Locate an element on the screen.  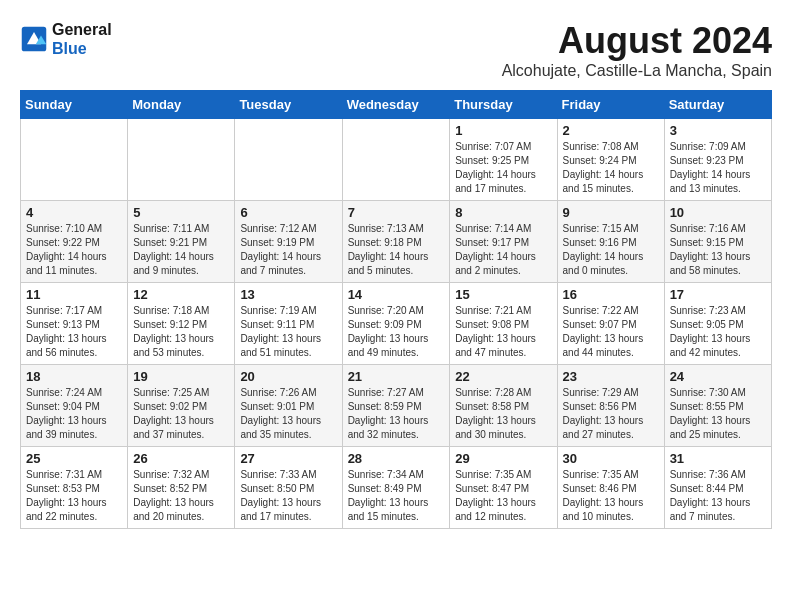
day-info: Sunrise: 7:35 AM Sunset: 8:47 PM Dayligh… is located at coordinates (503, 496).